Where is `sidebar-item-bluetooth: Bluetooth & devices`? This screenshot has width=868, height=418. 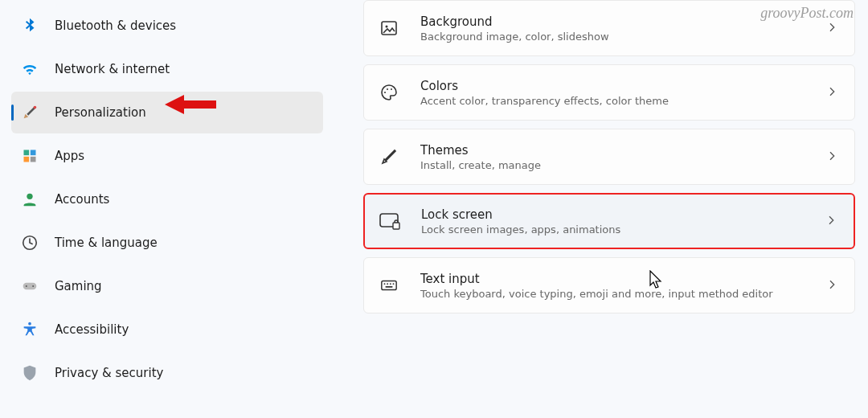
sidebar-item-bluetooth: Bluetooth & devices is located at coordinates (167, 26).